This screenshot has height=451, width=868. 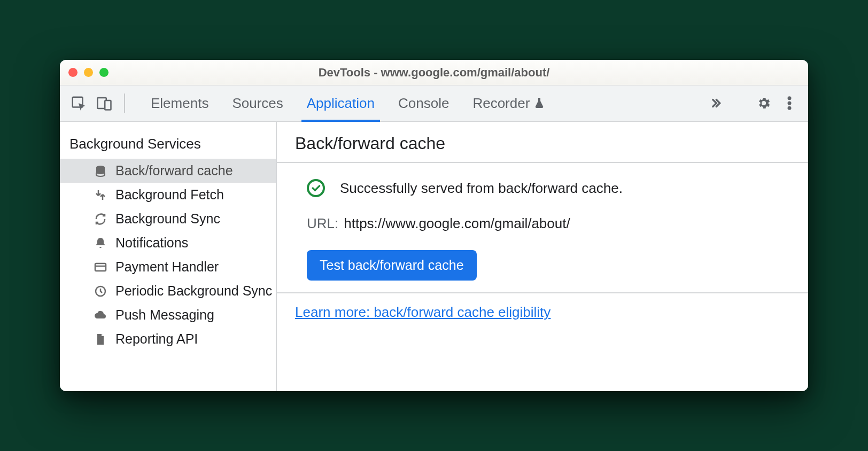 What do you see at coordinates (348, 103) in the screenshot?
I see `panel-tabs: Elements Sources Application Console Rec…` at bounding box center [348, 103].